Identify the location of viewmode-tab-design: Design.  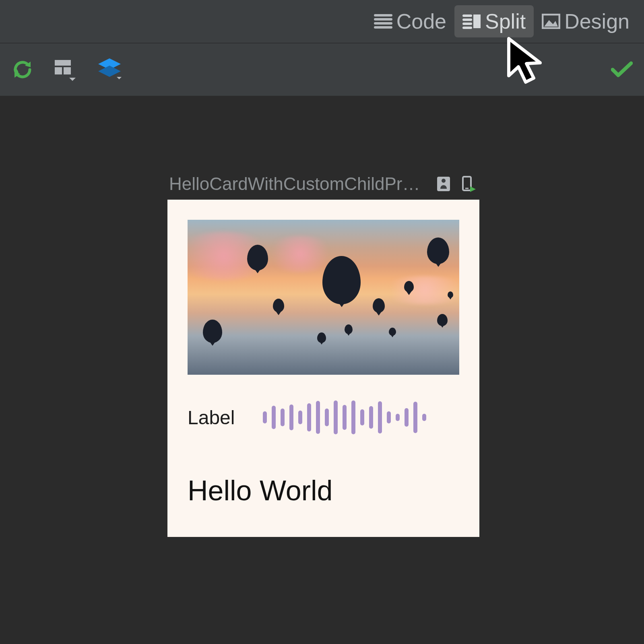
(586, 21).